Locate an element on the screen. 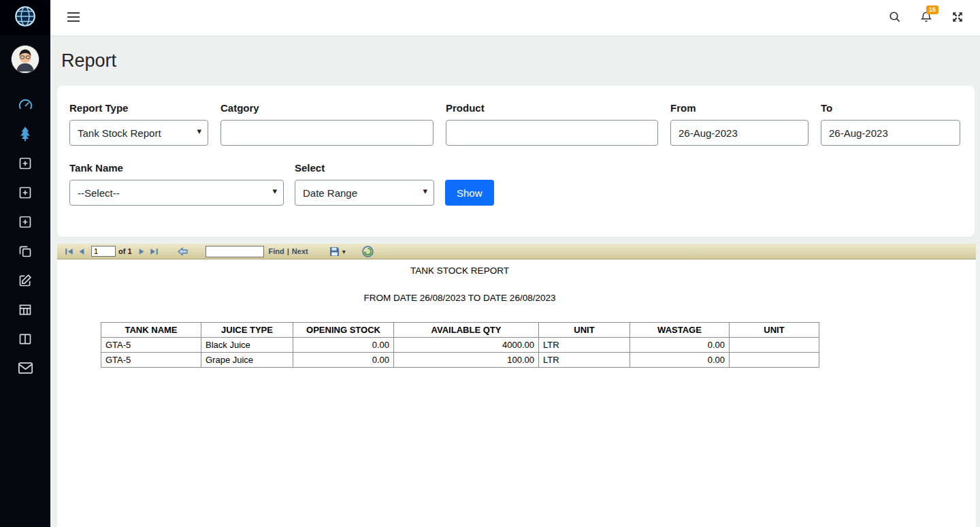 The width and height of the screenshot is (980, 527). back-to-parent-icon is located at coordinates (183, 251).